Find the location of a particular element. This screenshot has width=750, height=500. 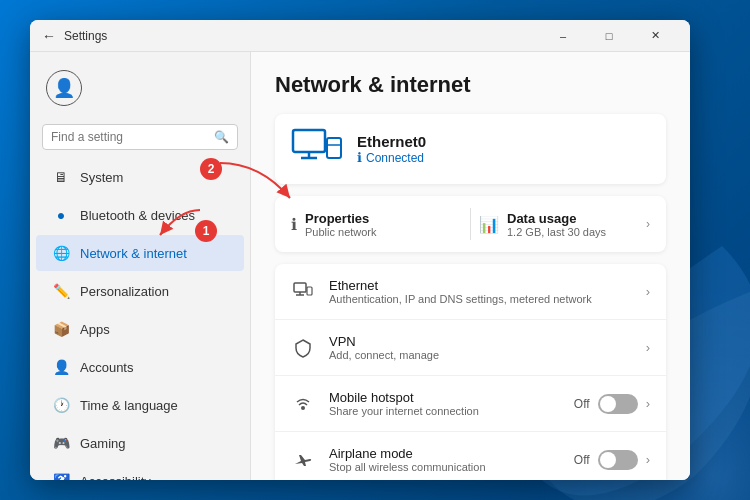

list-item-hotspot: Mobile hotspot Share your internet conne… is located at coordinates (470, 404).